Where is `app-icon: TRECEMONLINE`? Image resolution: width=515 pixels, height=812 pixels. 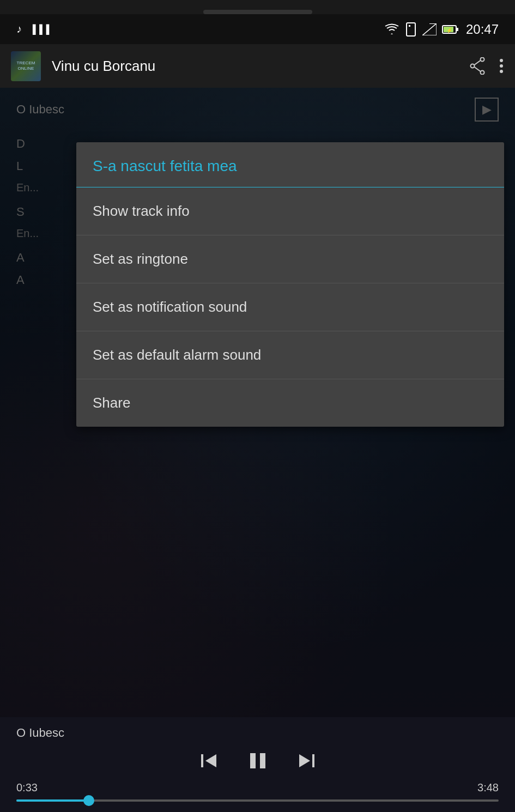
app-icon: TRECEMONLINE is located at coordinates (26, 66).